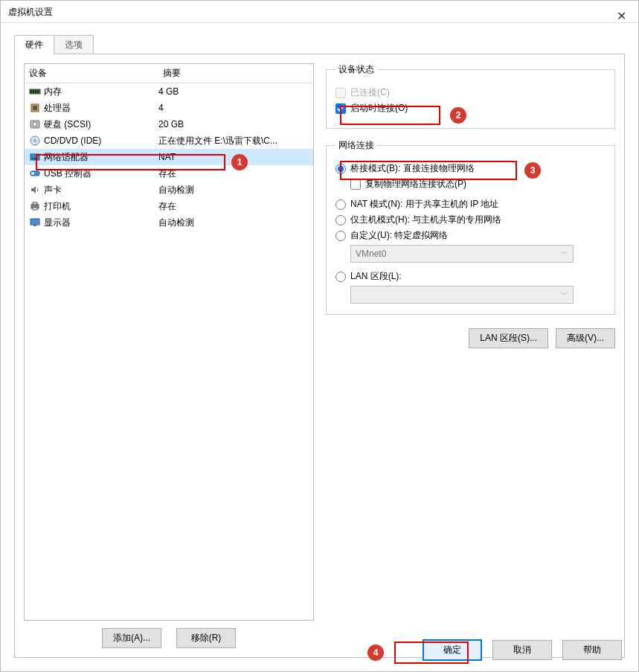  Describe the element at coordinates (35, 141) in the screenshot. I see `cd-icon` at that location.